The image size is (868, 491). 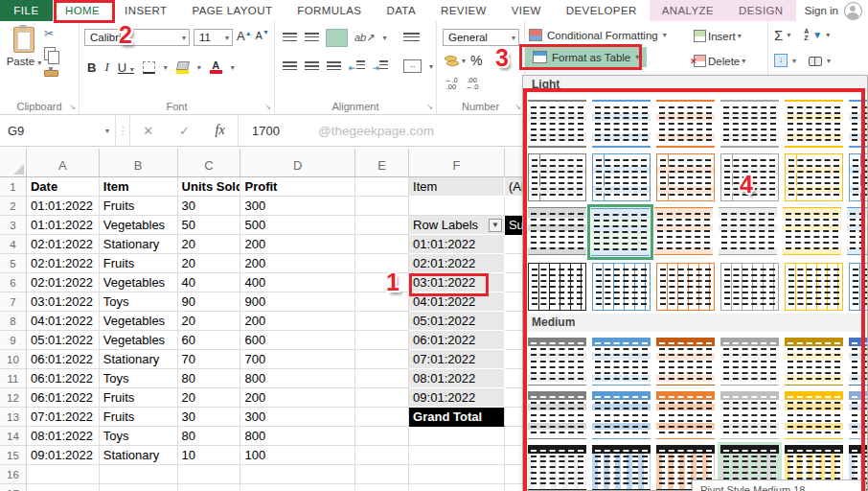 I want to click on cell-A17, so click(x=63, y=487).